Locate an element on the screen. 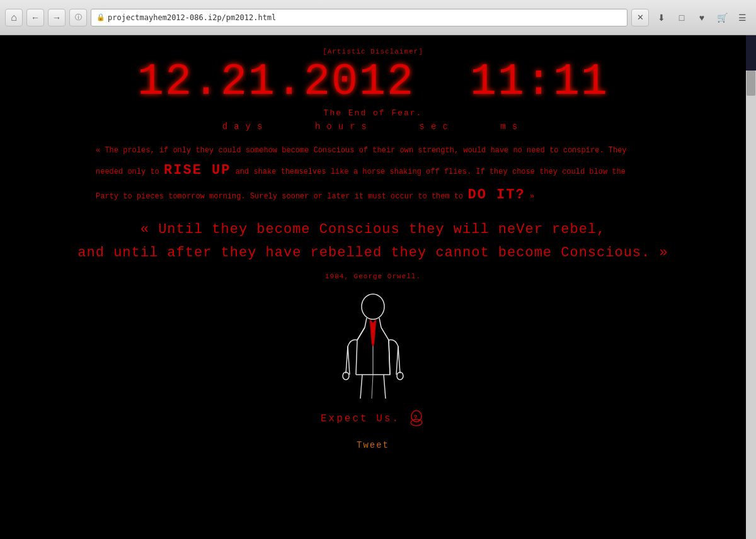  window-icon: □ is located at coordinates (682, 18).